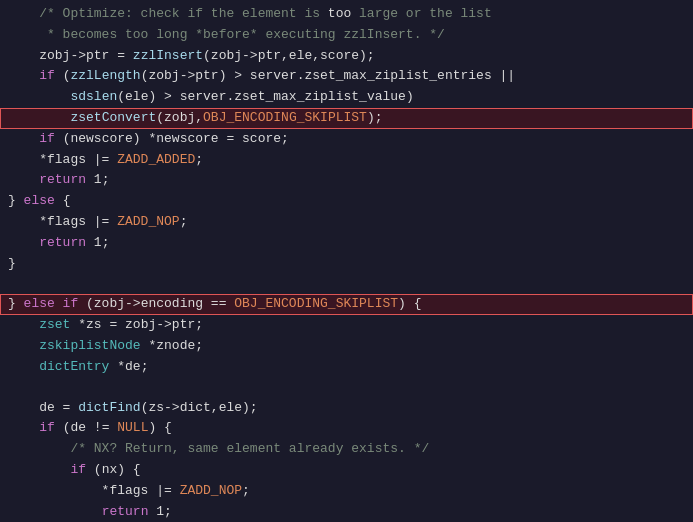  What do you see at coordinates (346, 408) in the screenshot?
I see `code-line: de = dictFind(zs->dict,ele);` at bounding box center [346, 408].